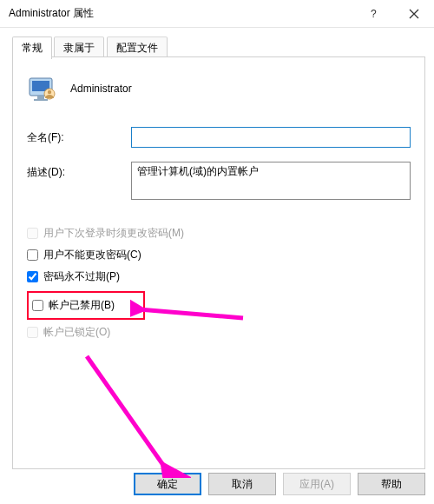 This screenshot has width=434, height=504. I want to click on check-cannot-change: 用户不能更改密码(C), so click(219, 255).